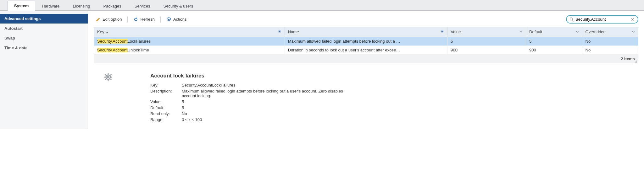  What do you see at coordinates (166, 85) in the screenshot?
I see `details-key-label: Key:` at bounding box center [166, 85].